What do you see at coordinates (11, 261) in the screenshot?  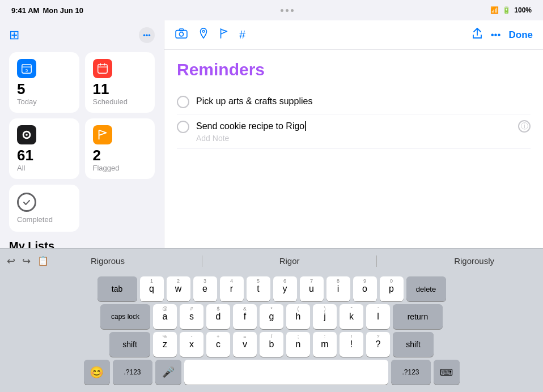 I see `undo-icon: ↩` at bounding box center [11, 261].